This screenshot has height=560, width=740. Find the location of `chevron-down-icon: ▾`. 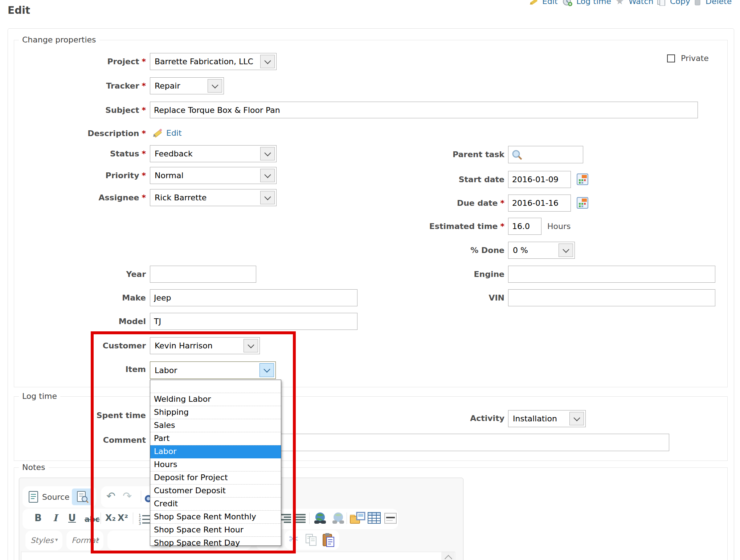

chevron-down-icon: ▾ is located at coordinates (98, 540).